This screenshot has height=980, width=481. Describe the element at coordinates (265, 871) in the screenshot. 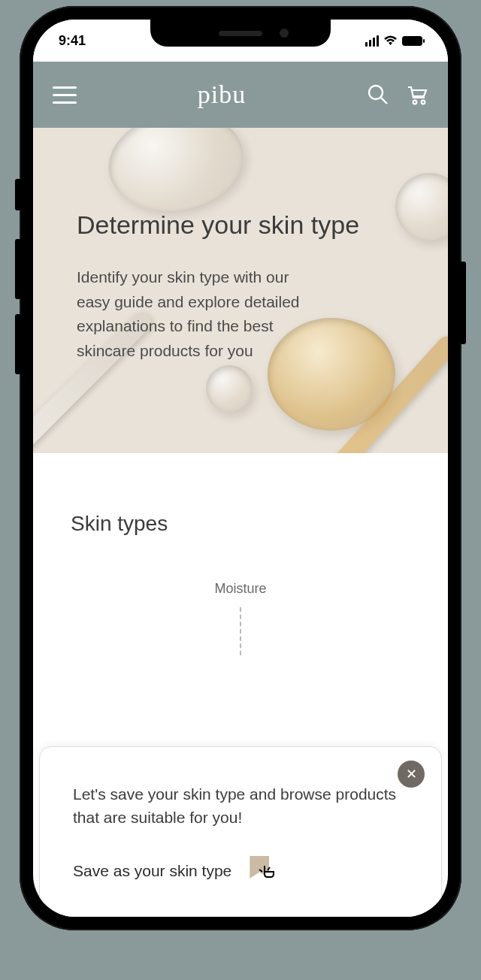

I see `bookmark-tap-icon` at that location.